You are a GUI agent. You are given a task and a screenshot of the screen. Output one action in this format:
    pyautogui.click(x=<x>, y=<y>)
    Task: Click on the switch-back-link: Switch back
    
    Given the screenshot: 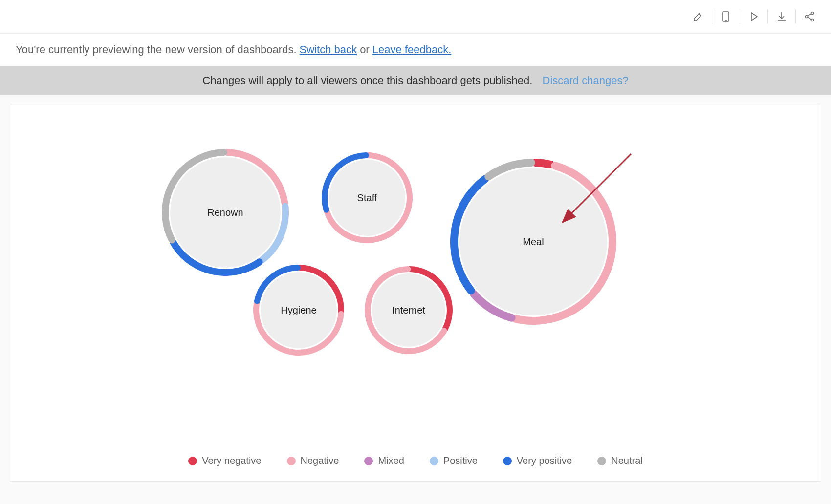 What is the action you would take?
    pyautogui.click(x=328, y=50)
    